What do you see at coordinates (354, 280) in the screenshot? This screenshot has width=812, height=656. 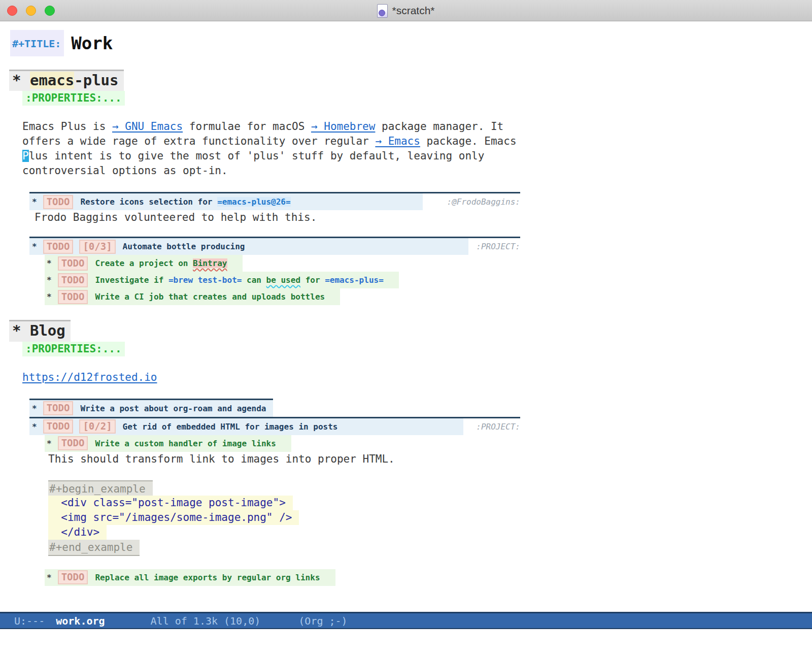 I see `verbatim-code: =emacs-plus=` at bounding box center [354, 280].